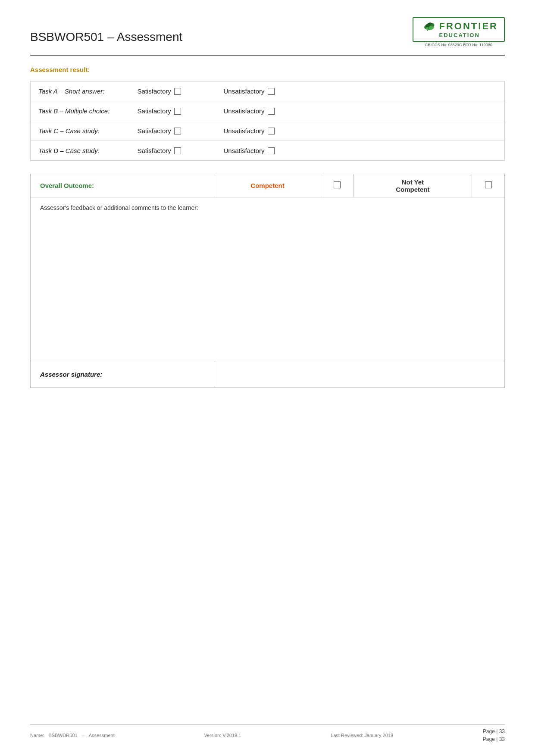 This screenshot has width=535, height=756. I want to click on task-d-unsat-checkbox: Unsatisfactory, so click(249, 151).